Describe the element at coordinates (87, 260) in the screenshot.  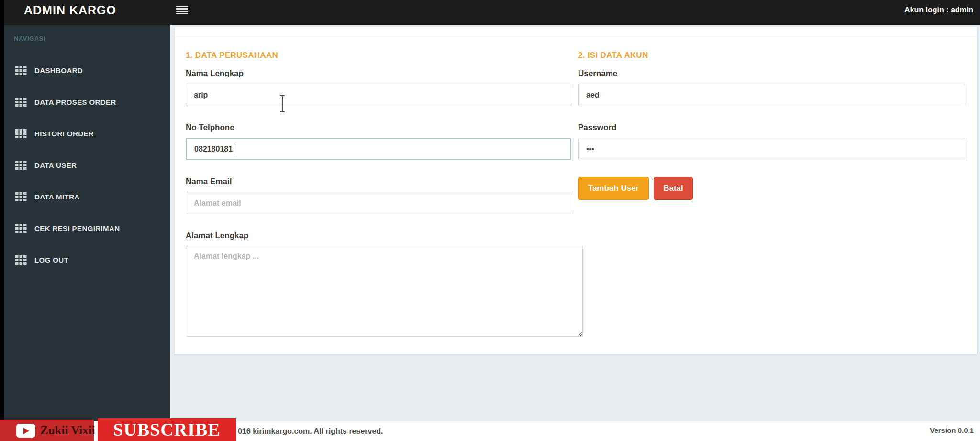
I see `sidebar-item-log-out: LOG OUT` at that location.